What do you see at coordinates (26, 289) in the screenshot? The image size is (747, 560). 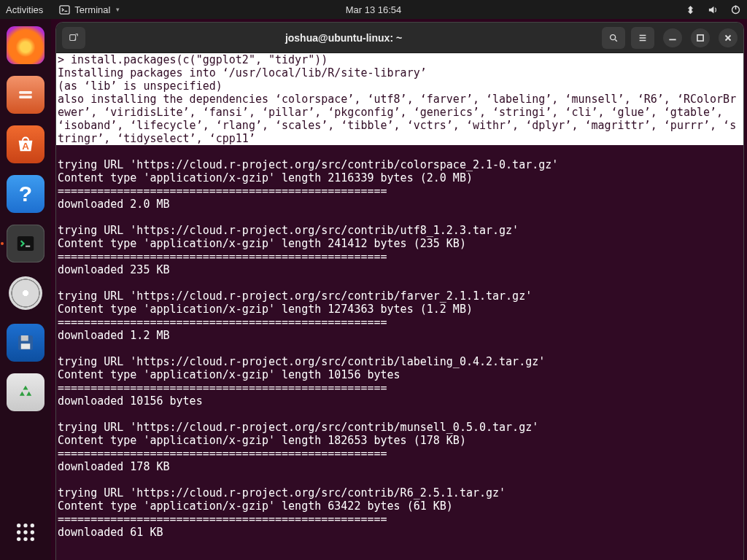 I see `dock: A ?` at bounding box center [26, 289].